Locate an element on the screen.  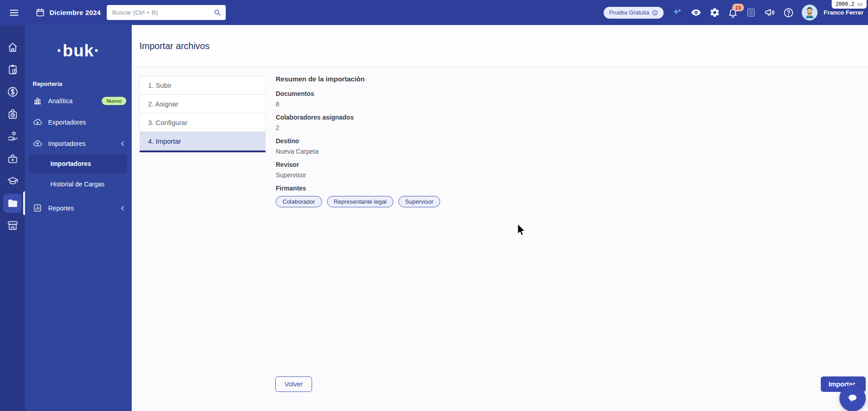
performance-unit: ms is located at coordinates (860, 5).